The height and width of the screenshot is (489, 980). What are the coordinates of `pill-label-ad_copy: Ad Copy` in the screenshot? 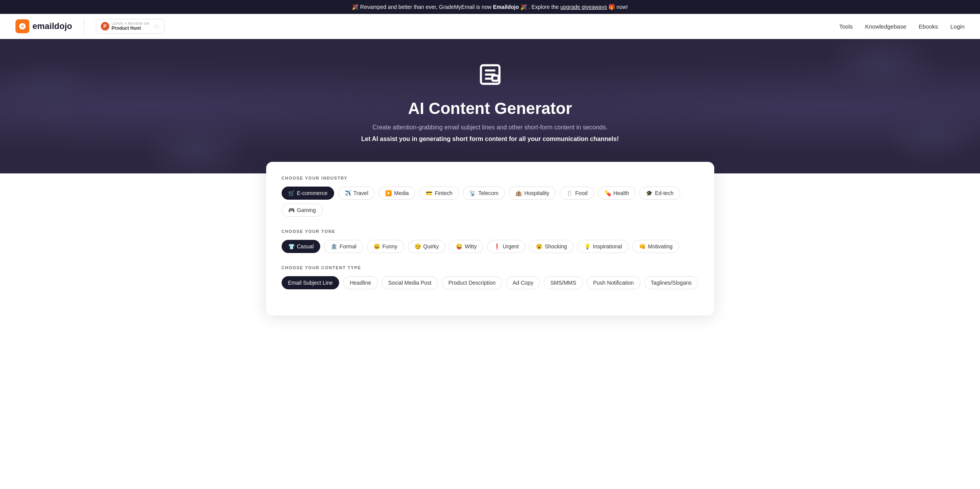 It's located at (523, 283).